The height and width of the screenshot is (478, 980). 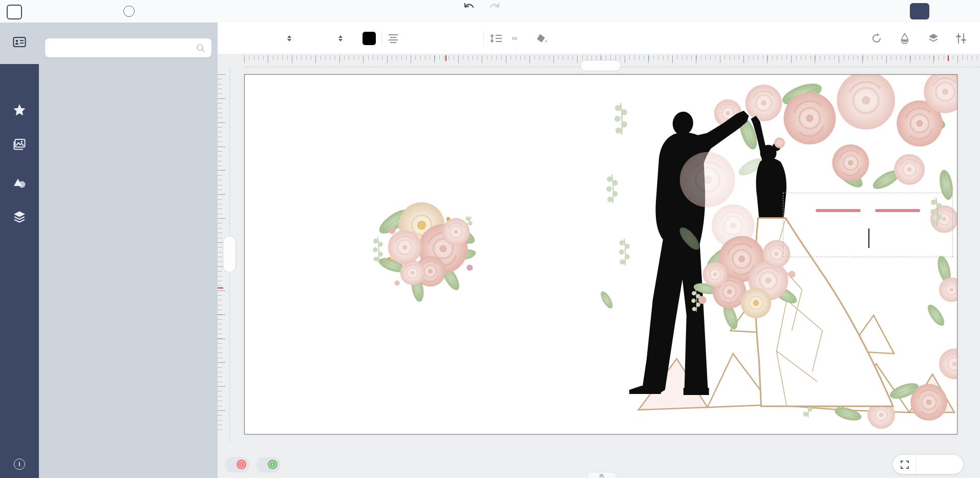 I want to click on sidebar-item-clipart, so click(x=19, y=112).